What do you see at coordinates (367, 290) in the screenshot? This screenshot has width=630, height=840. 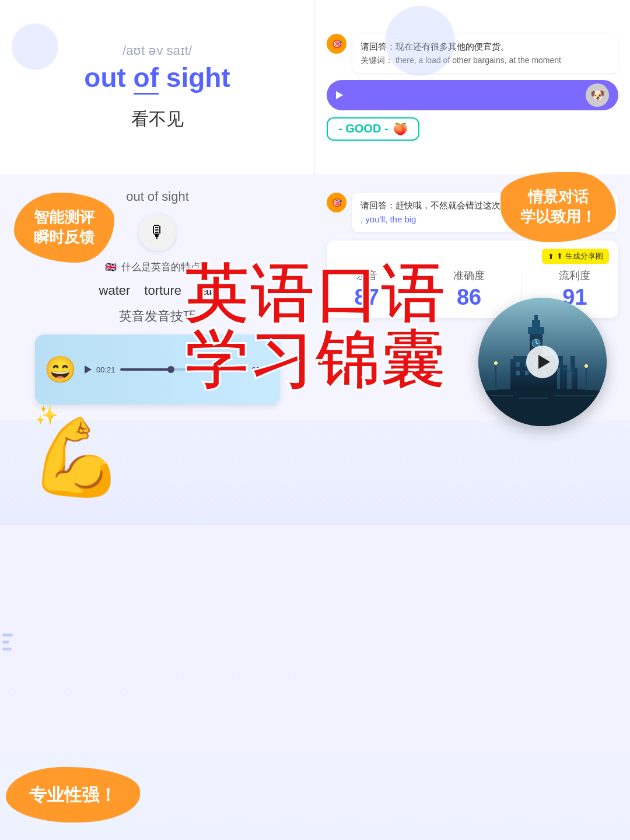 I see `score-pronunciation: 发音 87` at bounding box center [367, 290].